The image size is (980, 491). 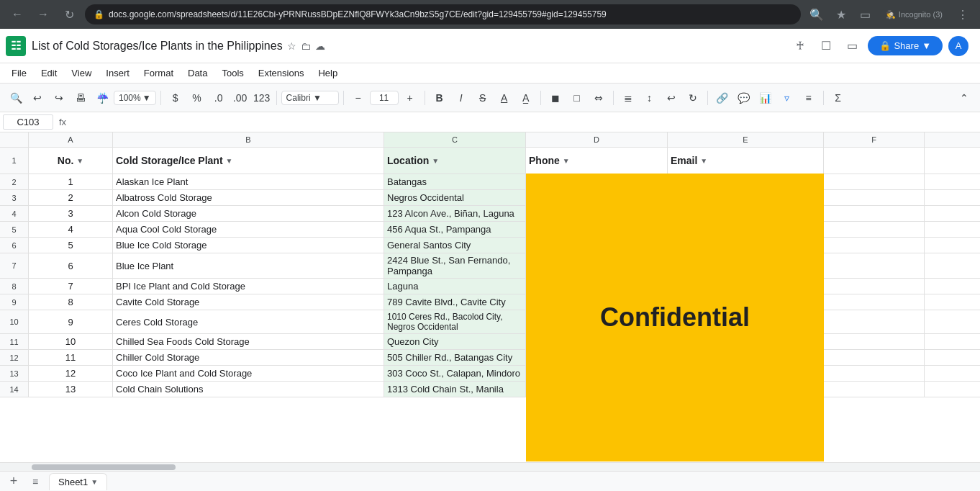 I want to click on cell-b6: Blue Ice Cold Storage, so click(x=249, y=245).